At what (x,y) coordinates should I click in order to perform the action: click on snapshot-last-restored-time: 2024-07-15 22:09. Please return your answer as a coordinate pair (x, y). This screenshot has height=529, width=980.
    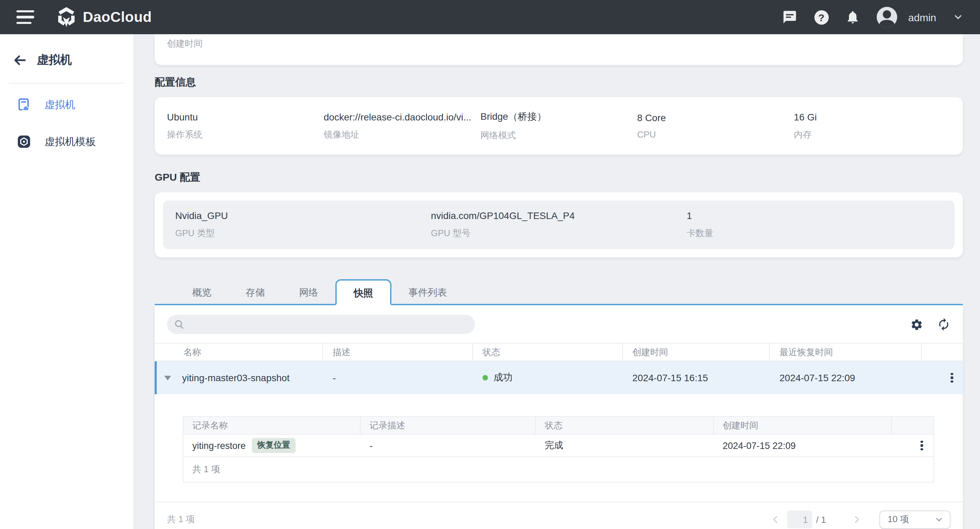
    Looking at the image, I should click on (846, 378).